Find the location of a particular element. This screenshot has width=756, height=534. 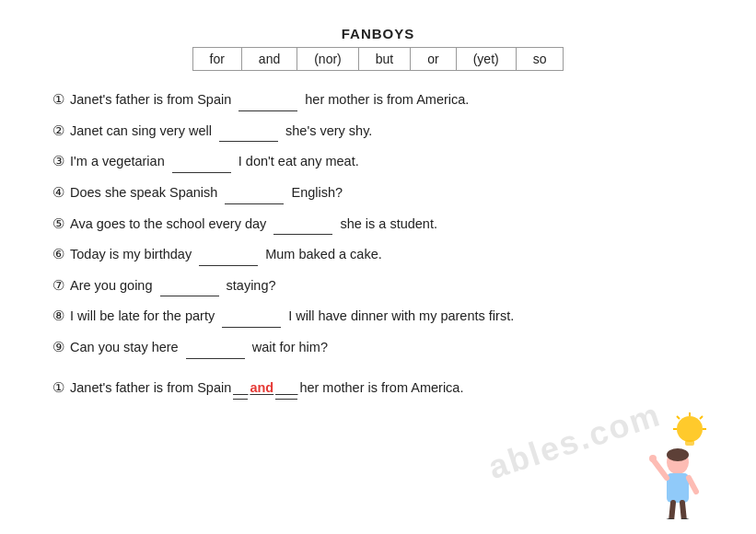

exercise-text: I will be late for the party I will have… is located at coordinates (292, 317).